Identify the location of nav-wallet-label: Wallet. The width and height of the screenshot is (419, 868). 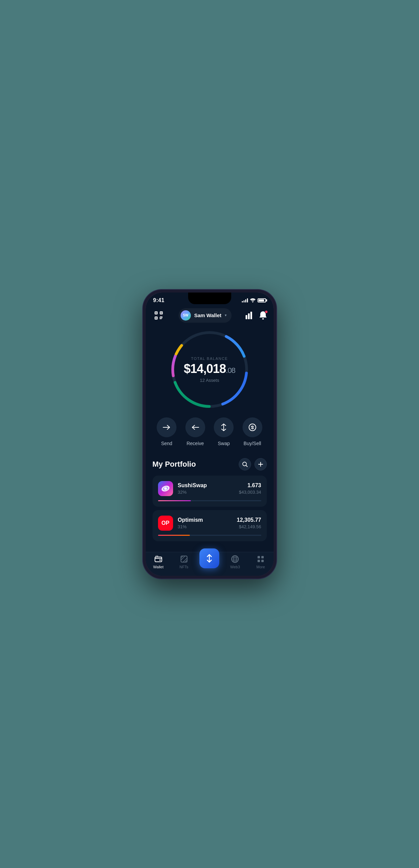
(158, 567).